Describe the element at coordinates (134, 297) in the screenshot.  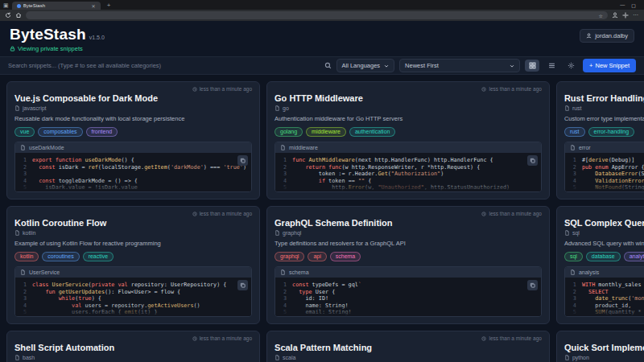
I see `code-block: 1class UserService(private val repositor…` at that location.